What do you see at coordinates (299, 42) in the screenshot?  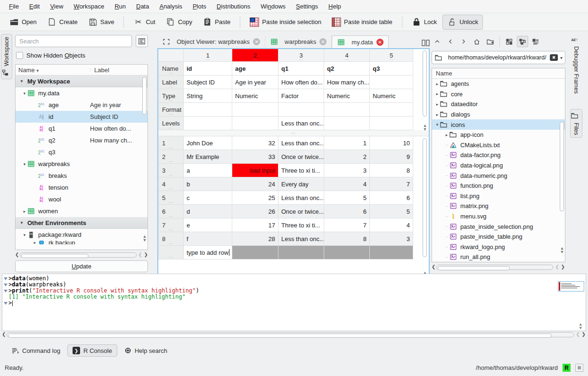 I see `tab-warpbreaks: warpbreaks✕` at bounding box center [299, 42].